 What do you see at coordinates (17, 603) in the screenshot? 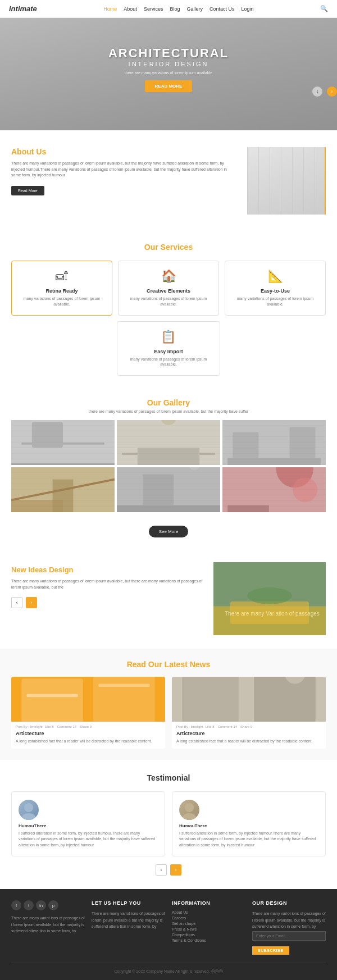
I see `newideas-prev-button: ‹` at bounding box center [17, 603].